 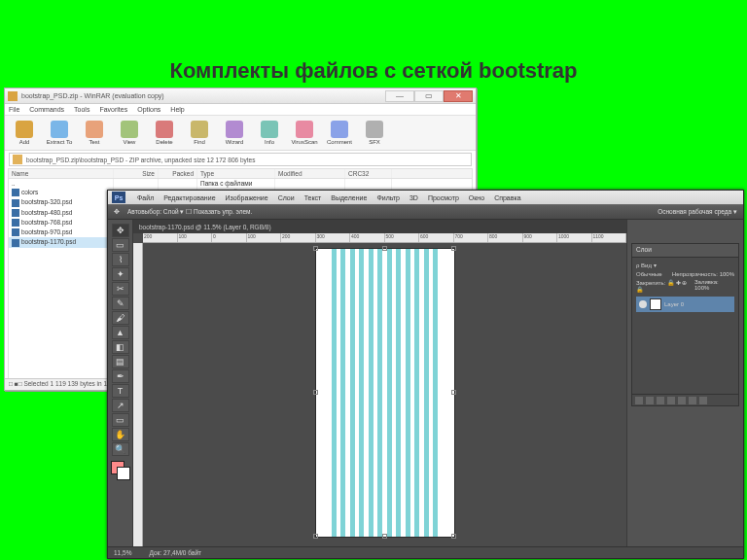 What do you see at coordinates (369, 173) in the screenshot?
I see `col-crc32: CRC32` at bounding box center [369, 173].